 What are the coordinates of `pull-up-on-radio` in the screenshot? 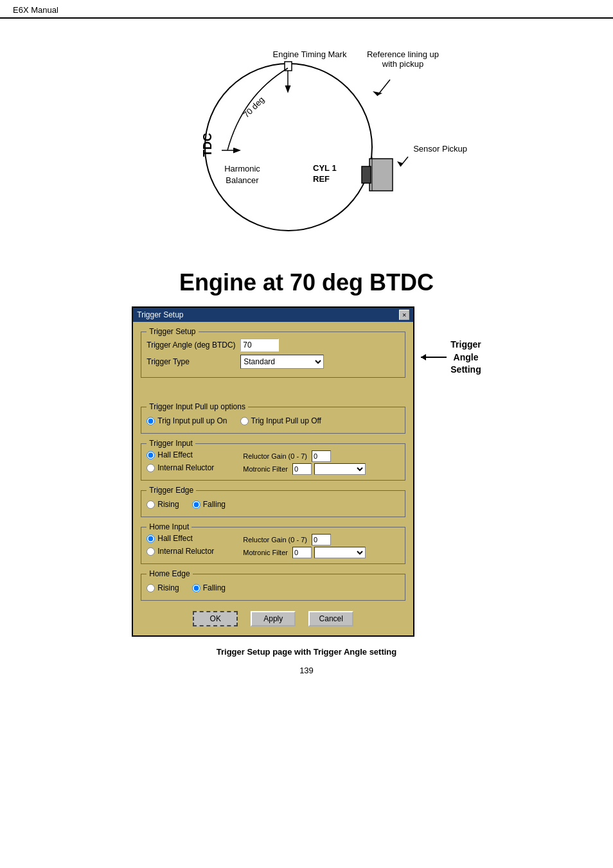 It's located at (150, 421).